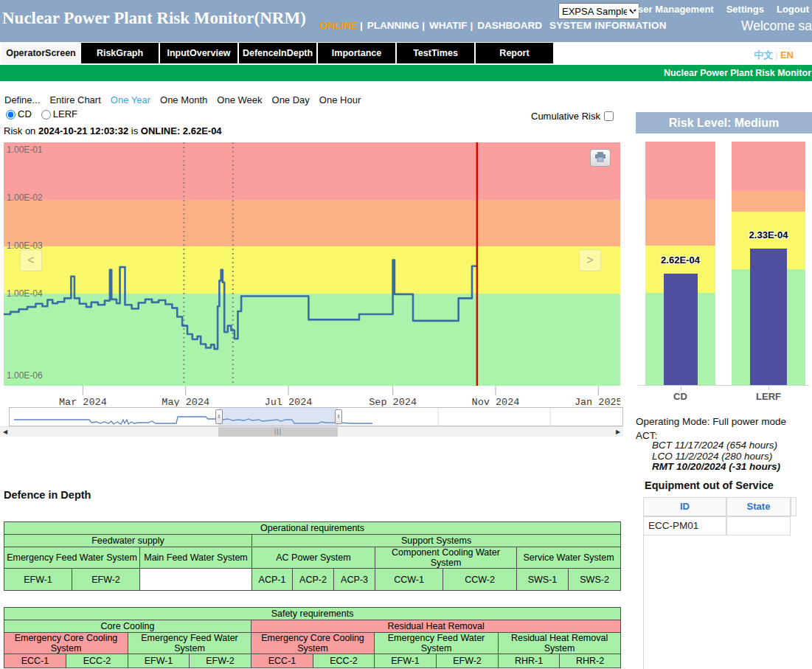 The image size is (812, 669). I want to click on metric-radio-cd, so click(10, 115).